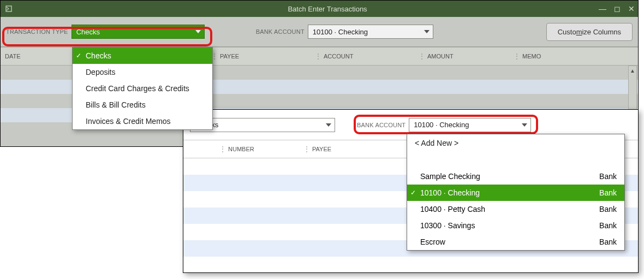 Image resolution: width=644 pixels, height=279 pixels. What do you see at coordinates (469, 56) in the screenshot?
I see `col-amount: AMOUNT` at bounding box center [469, 56].